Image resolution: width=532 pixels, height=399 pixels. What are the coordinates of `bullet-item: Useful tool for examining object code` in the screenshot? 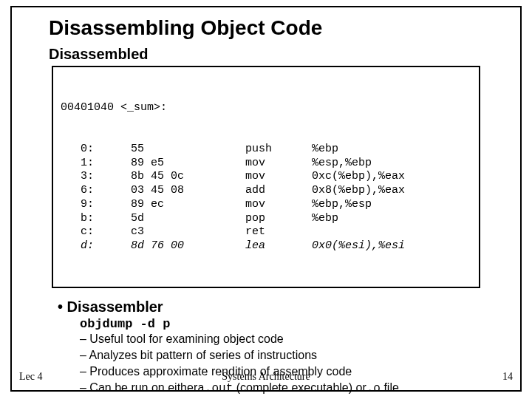 It's located at (289, 339).